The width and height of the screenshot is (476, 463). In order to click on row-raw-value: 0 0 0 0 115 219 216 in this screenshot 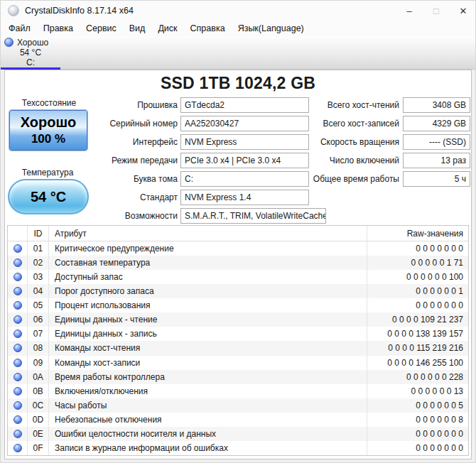, I will do `click(418, 348)`.